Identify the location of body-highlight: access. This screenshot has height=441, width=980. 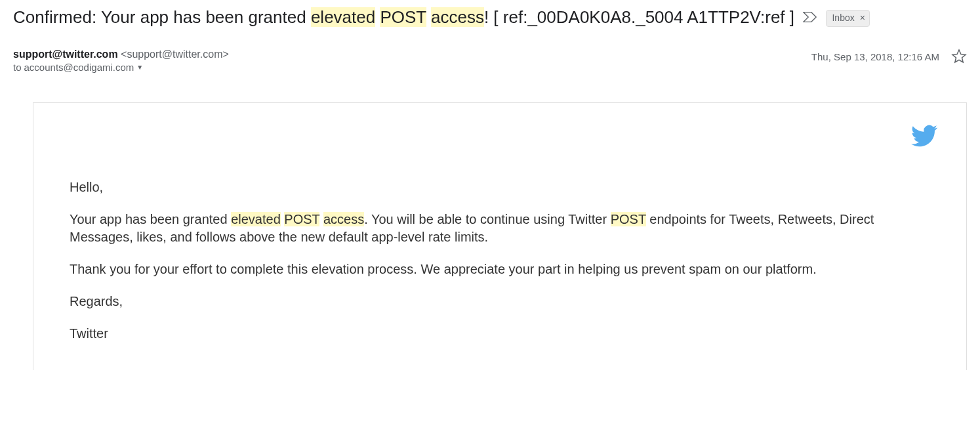
(344, 219).